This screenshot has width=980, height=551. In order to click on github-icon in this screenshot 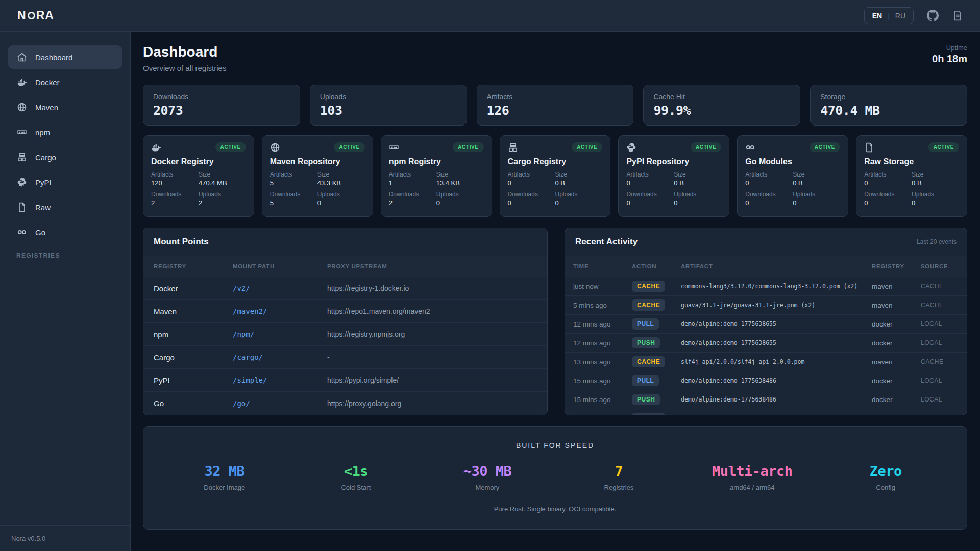, I will do `click(933, 15)`.